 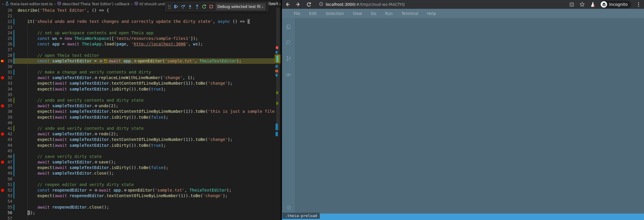 I want to click on code-line: 44 expect(await sampleTextEditor.isDirty…, so click(x=140, y=145).